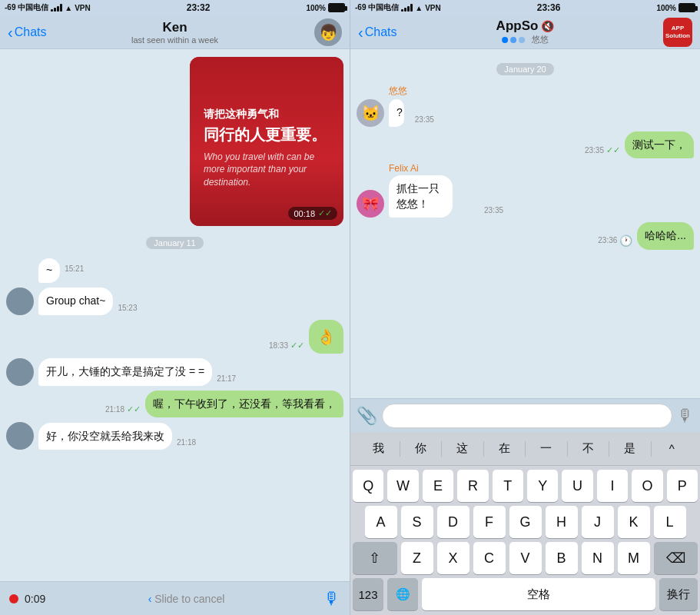 The image size is (700, 615). Describe the element at coordinates (526, 522) in the screenshot. I see `key-G: G` at that location.